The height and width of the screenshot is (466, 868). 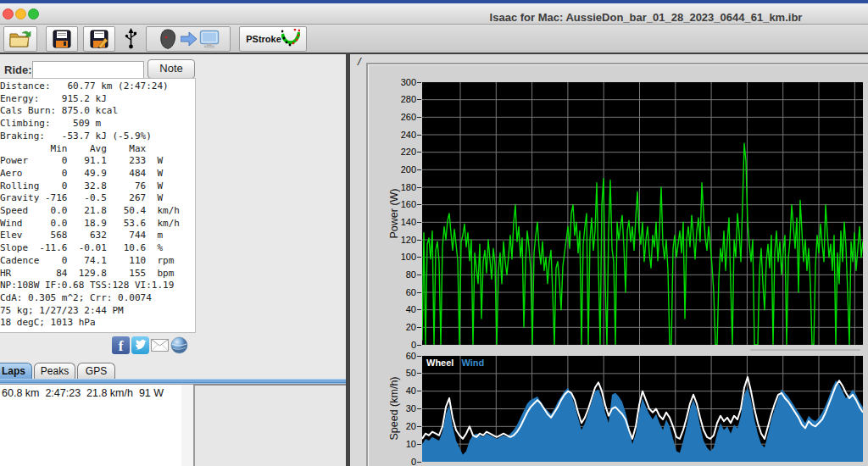 What do you see at coordinates (16, 371) in the screenshot?
I see `tab-laps: Laps` at bounding box center [16, 371].